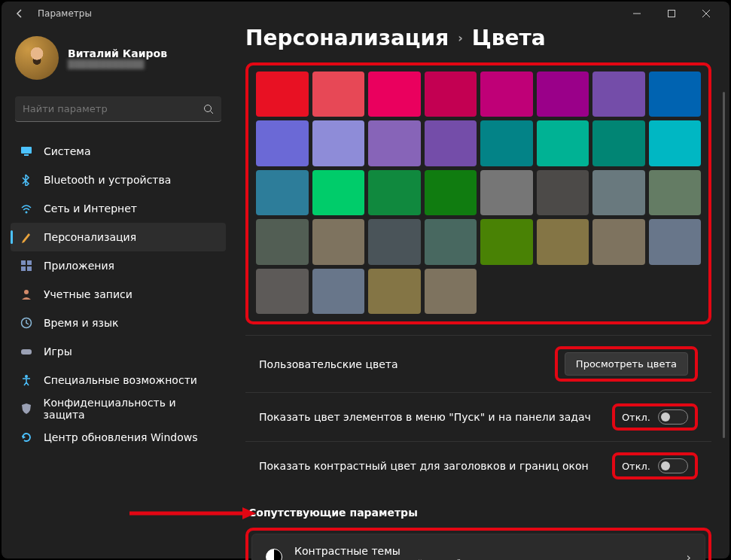  What do you see at coordinates (26, 266) in the screenshot?
I see `apps-icon` at bounding box center [26, 266].